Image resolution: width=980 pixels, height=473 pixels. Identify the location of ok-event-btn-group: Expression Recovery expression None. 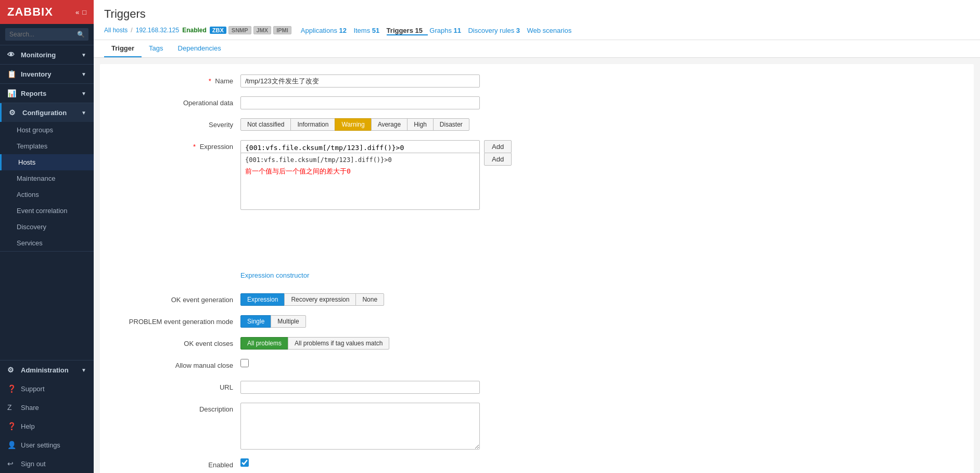
(360, 300).